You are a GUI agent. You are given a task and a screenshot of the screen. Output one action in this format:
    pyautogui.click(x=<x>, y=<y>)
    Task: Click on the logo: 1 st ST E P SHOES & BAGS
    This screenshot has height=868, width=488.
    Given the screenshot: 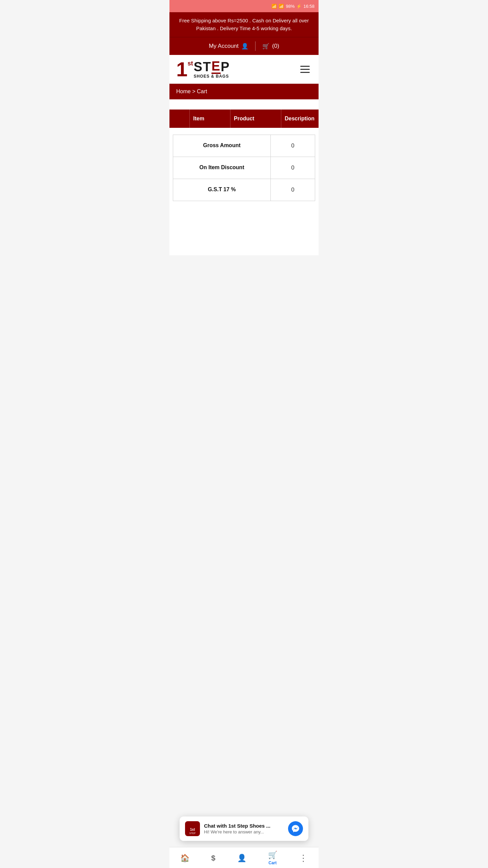 What is the action you would take?
    pyautogui.click(x=203, y=69)
    